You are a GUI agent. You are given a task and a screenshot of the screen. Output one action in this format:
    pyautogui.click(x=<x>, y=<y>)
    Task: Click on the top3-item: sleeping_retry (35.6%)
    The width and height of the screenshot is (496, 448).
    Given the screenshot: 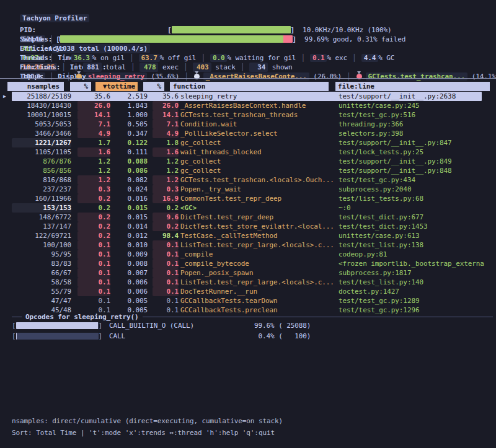 What is the action you would take?
    pyautogui.click(x=120, y=77)
    